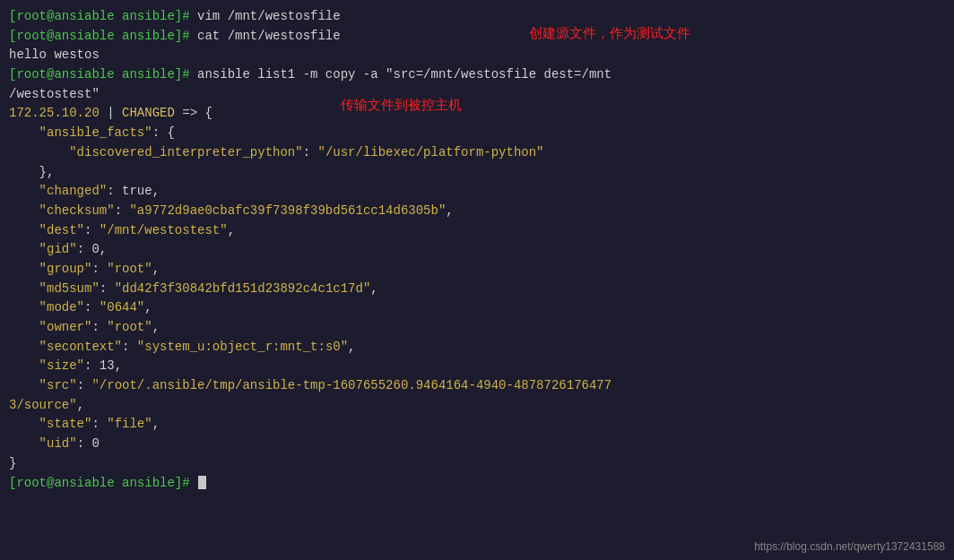 This screenshot has height=560, width=954. Describe the element at coordinates (477, 231) in the screenshot. I see `terminal-line-11: "dest": "/mnt/westostest",` at that location.